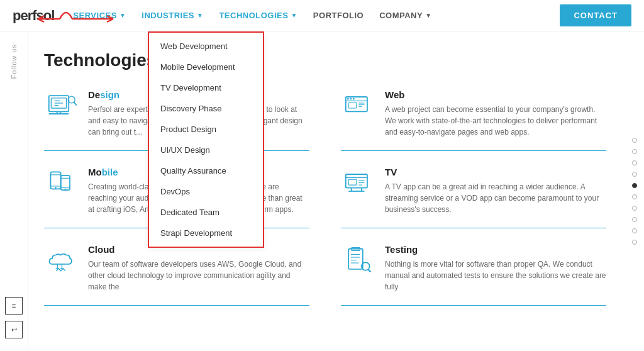 This screenshot has width=644, height=351. What do you see at coordinates (258, 15) in the screenshot?
I see `nav-technologies: TECHNOLOGIES ▼` at bounding box center [258, 15].